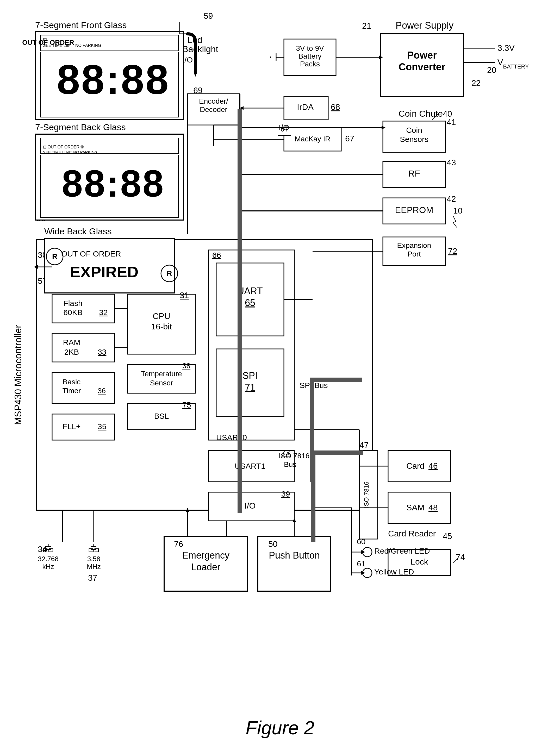 The image size is (560, 751). I want to click on ref-60: 60, so click(361, 542).